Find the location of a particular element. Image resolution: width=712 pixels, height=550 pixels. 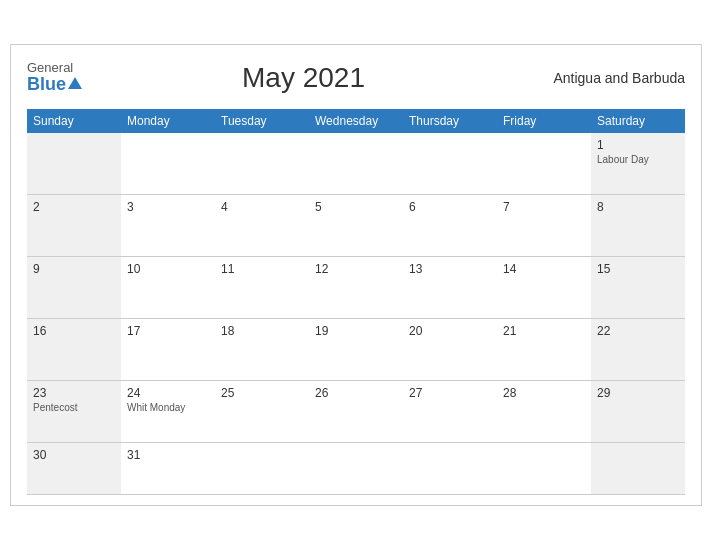

calendar-cell: 28 is located at coordinates (544, 412).